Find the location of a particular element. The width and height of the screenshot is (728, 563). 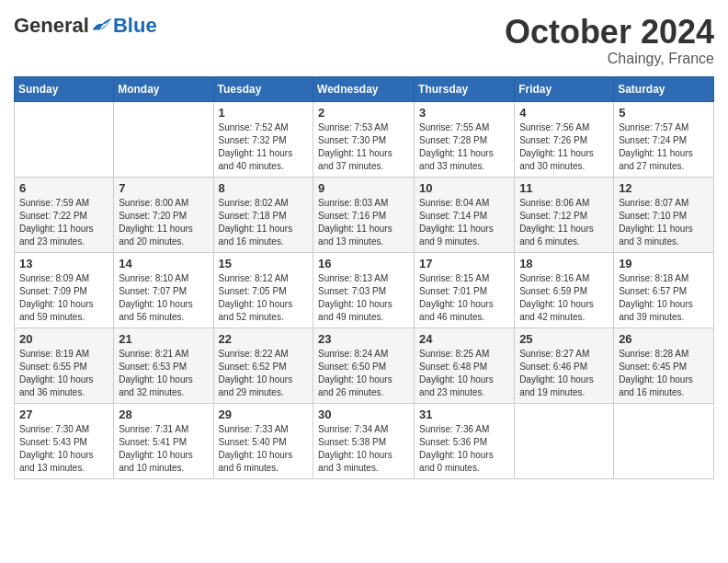

day-info: Sunrise: 8:15 AMSunset: 7:01 PMDaylight:… is located at coordinates (464, 298).